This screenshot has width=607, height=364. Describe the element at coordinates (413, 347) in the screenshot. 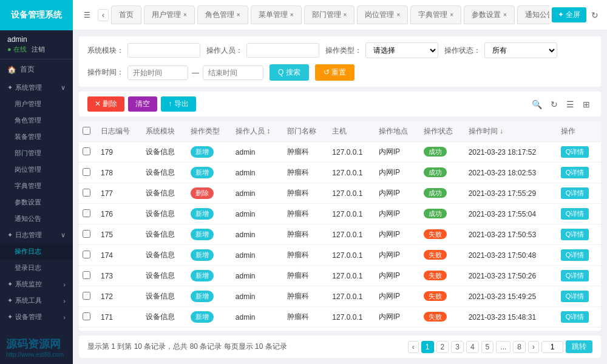

I see `page-prev-button: ‹` at that location.